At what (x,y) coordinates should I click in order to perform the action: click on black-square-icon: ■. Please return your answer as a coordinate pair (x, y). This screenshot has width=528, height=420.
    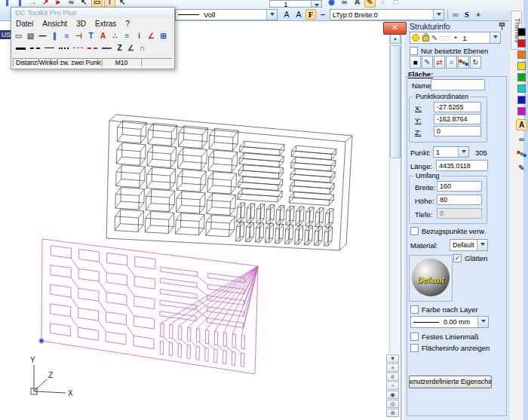
    Looking at the image, I should click on (415, 62).